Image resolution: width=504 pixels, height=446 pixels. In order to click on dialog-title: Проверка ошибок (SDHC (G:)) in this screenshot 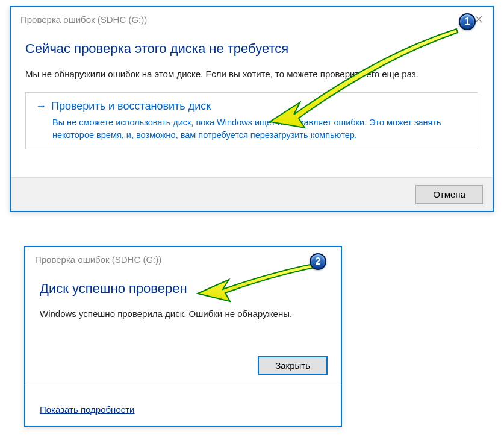, I will do `click(245, 19)`.